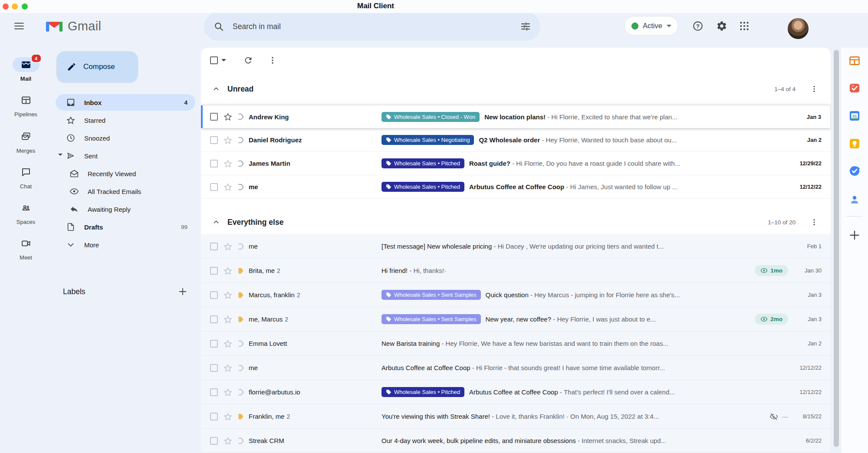 Image resolution: width=868 pixels, height=453 pixels. What do you see at coordinates (516, 392) in the screenshot?
I see `mail-row: florrie@arbutus.ioWholesale Sales • Pitc…` at bounding box center [516, 392].